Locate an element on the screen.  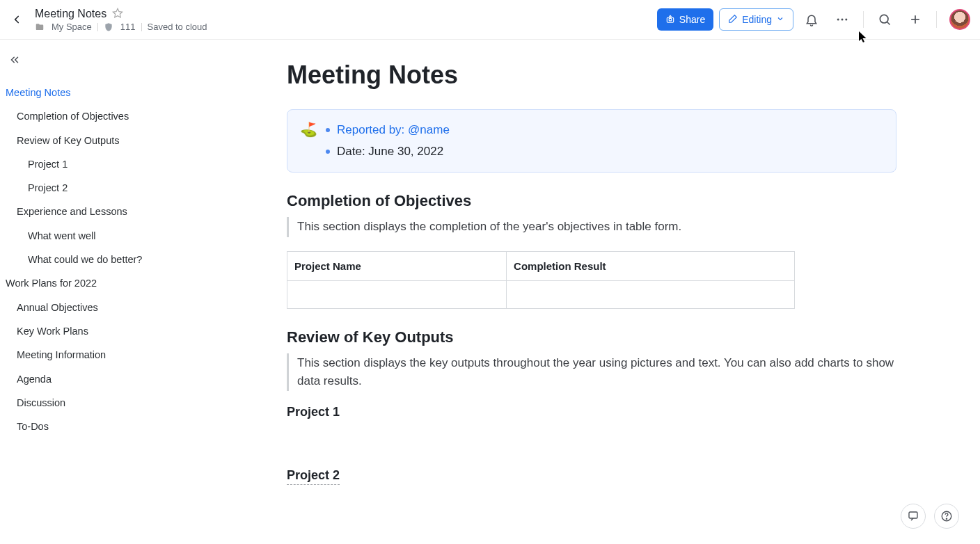
share-icon is located at coordinates (670, 19).